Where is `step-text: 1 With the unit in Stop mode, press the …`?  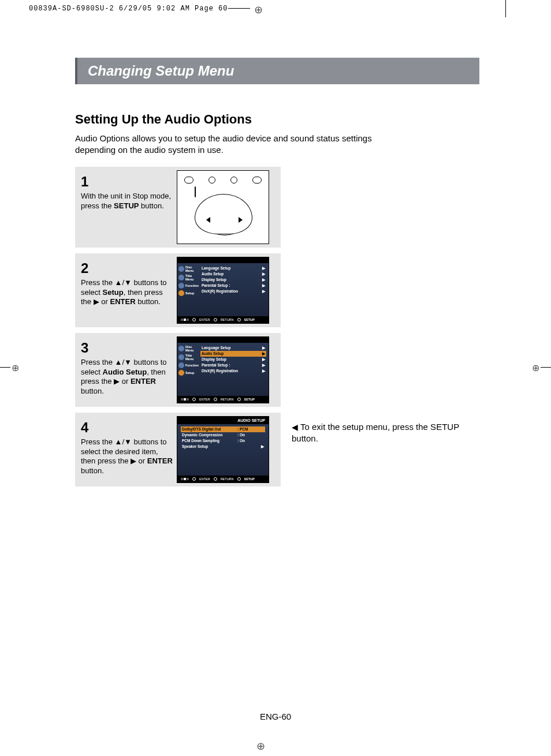
step-text: 1 With the unit in Stop mode, press the … is located at coordinates (128, 207).